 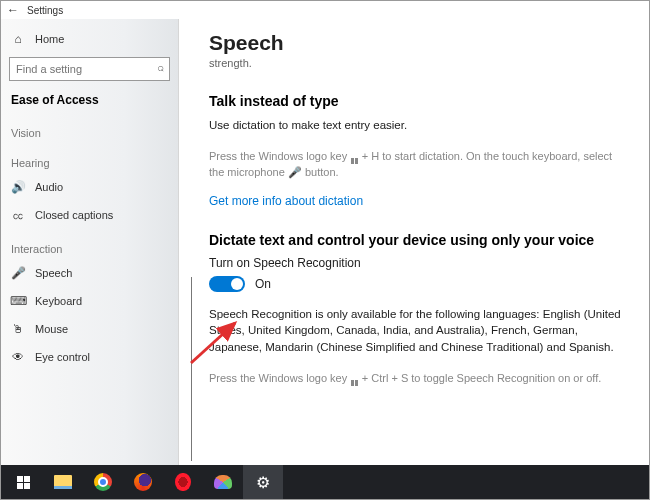 I want to click on taskbar-settings: ⚙, so click(x=263, y=482).